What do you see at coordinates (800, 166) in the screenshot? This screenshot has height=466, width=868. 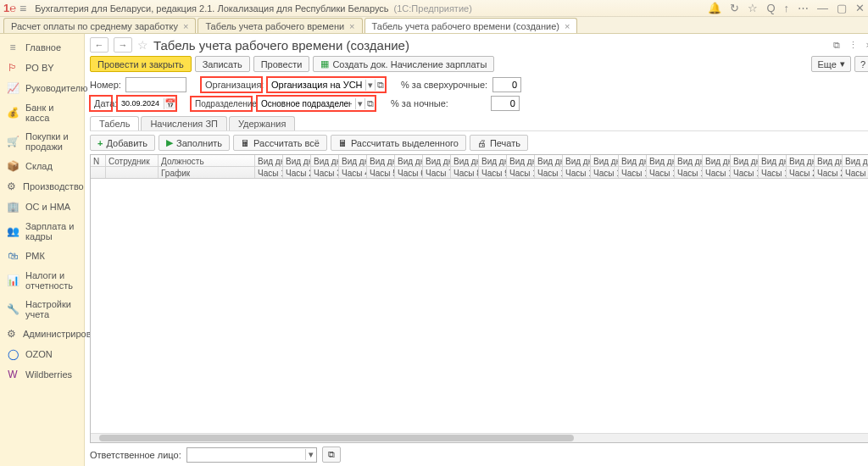 I see `grid-column-header: Вид дня 20Часы 20` at bounding box center [800, 166].